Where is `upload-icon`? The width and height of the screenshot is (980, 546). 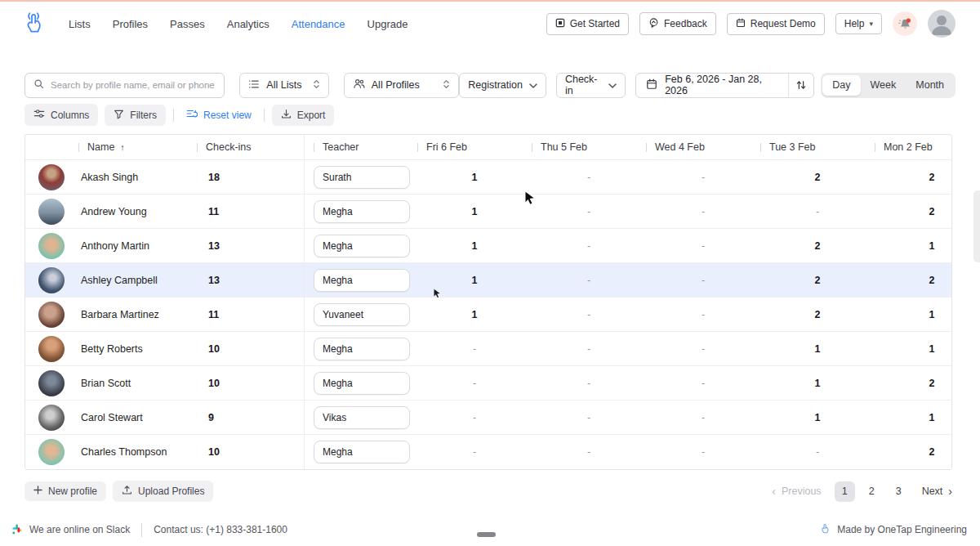 upload-icon is located at coordinates (127, 491).